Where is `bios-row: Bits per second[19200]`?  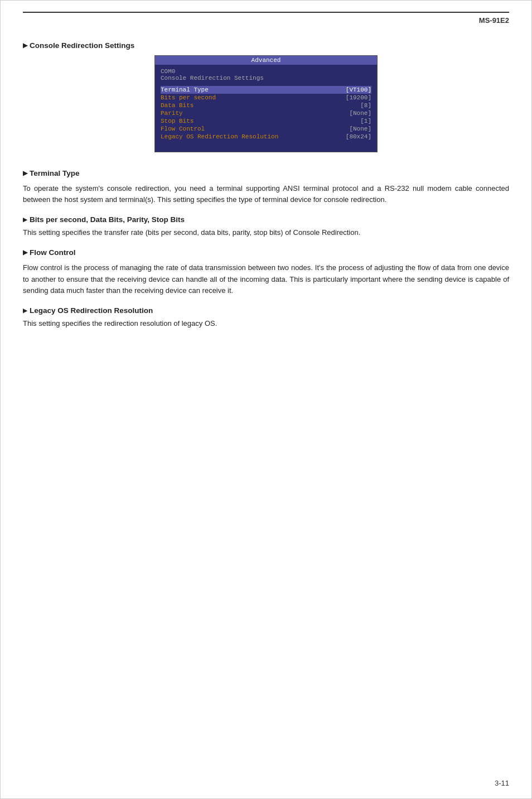
bios-row: Bits per second[19200] is located at coordinates (266, 98).